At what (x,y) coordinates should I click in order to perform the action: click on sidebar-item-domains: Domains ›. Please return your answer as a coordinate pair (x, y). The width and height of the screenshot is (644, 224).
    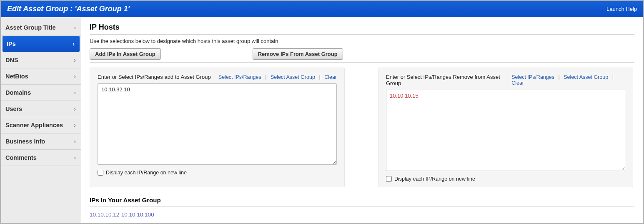
    Looking at the image, I should click on (41, 93).